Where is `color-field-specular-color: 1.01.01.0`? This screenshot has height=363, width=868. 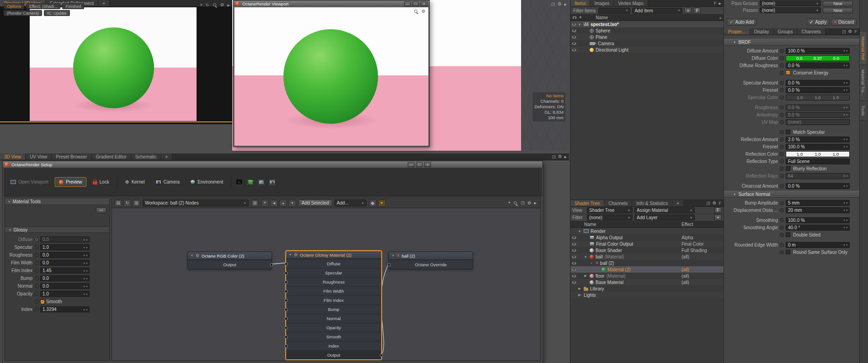 color-field-specular-color: 1.01.01.0 is located at coordinates (818, 98).